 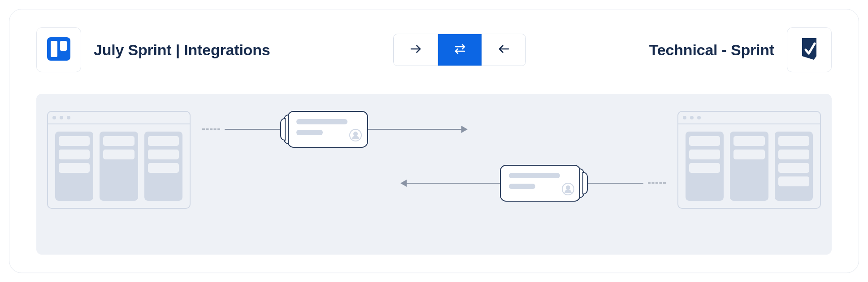 I want to click on right-board: Technical - Sprint, so click(x=741, y=50).